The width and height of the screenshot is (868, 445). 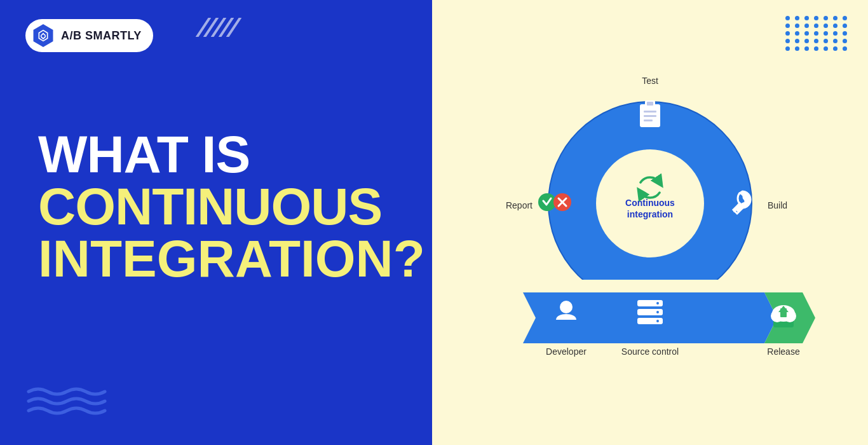 What do you see at coordinates (650, 203) in the screenshot?
I see `svg-text: Continuous` at bounding box center [650, 203].